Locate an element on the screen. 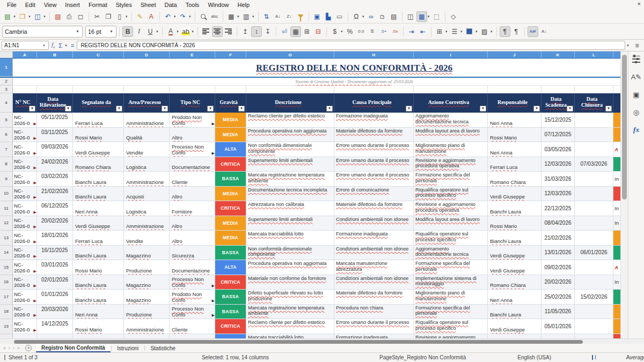  cell-b18: 20/03/2026 is located at coordinates (55, 312).